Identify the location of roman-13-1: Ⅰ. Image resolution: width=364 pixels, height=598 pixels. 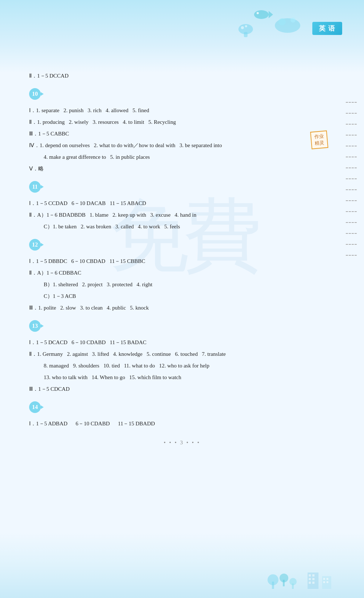
(30, 342).